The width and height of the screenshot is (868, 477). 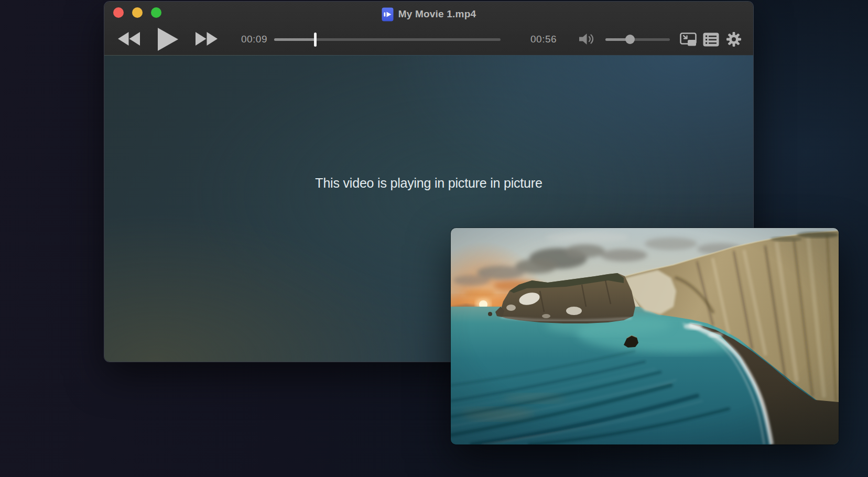 What do you see at coordinates (630, 39) in the screenshot?
I see `volume-knob` at bounding box center [630, 39].